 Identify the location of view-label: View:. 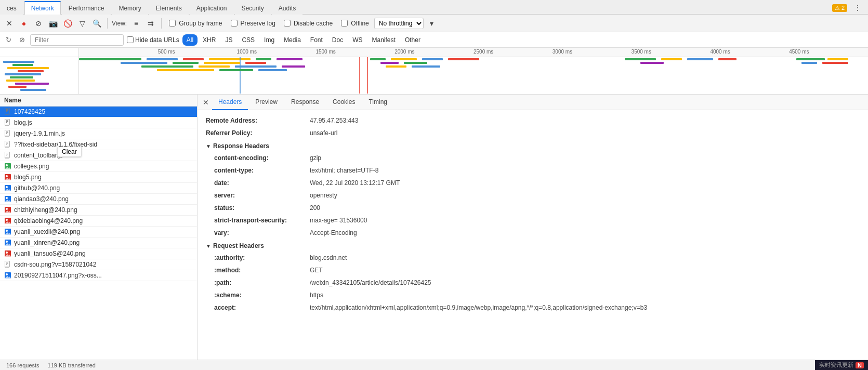
(120, 23).